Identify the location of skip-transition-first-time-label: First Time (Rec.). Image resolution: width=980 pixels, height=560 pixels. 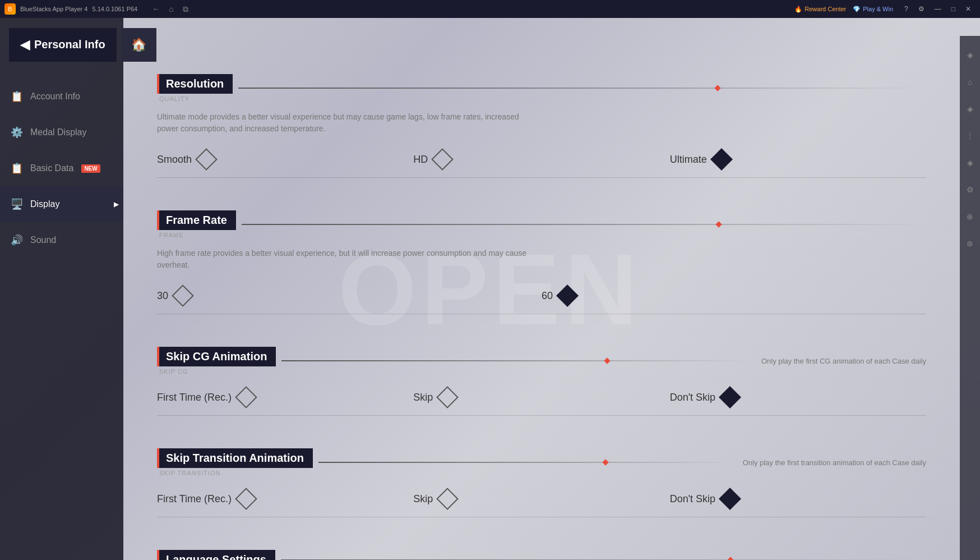
(194, 499).